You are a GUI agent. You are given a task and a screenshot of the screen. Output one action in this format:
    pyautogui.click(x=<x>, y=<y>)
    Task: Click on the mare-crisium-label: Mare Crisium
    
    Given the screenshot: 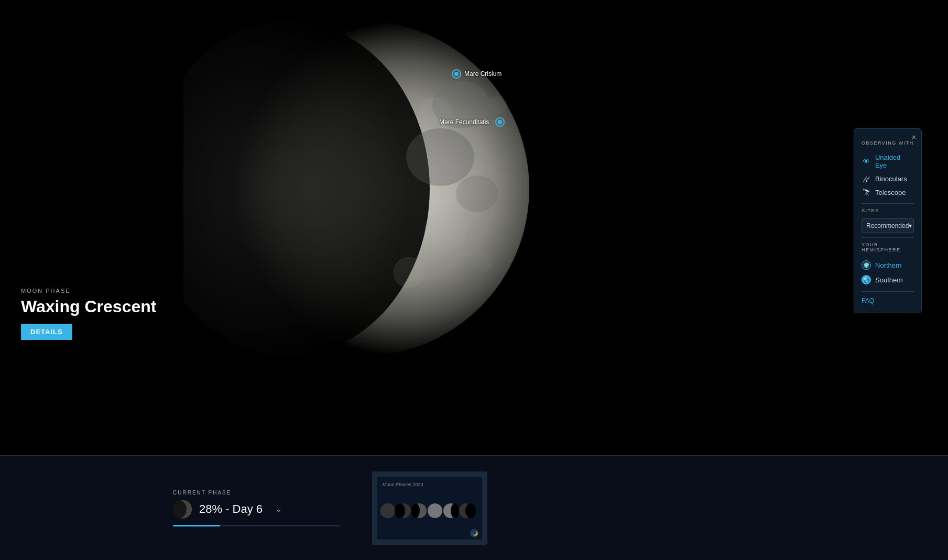 What is the action you would take?
    pyautogui.click(x=483, y=74)
    